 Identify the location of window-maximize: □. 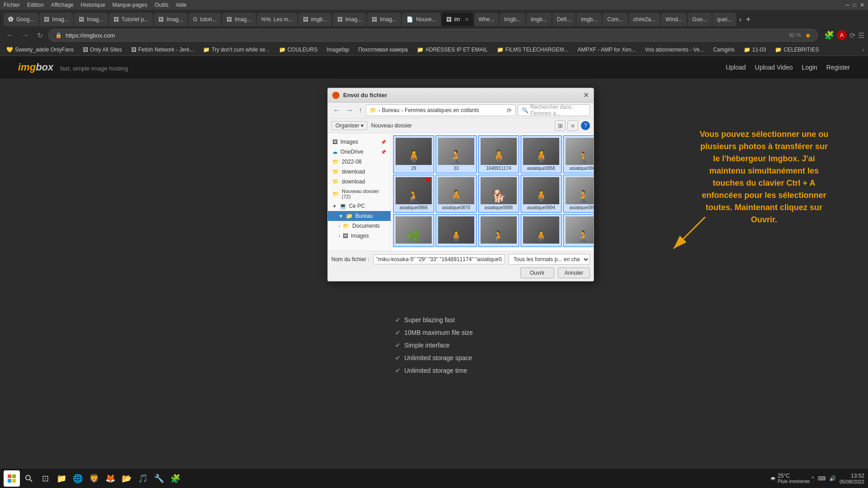
(854, 5).